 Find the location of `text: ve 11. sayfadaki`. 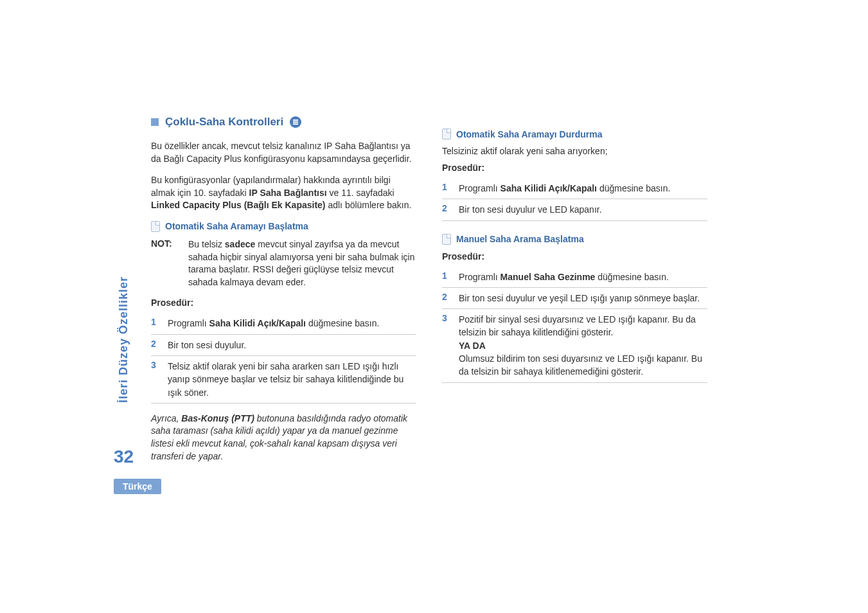

text: ve 11. sayfadaki is located at coordinates (361, 193).